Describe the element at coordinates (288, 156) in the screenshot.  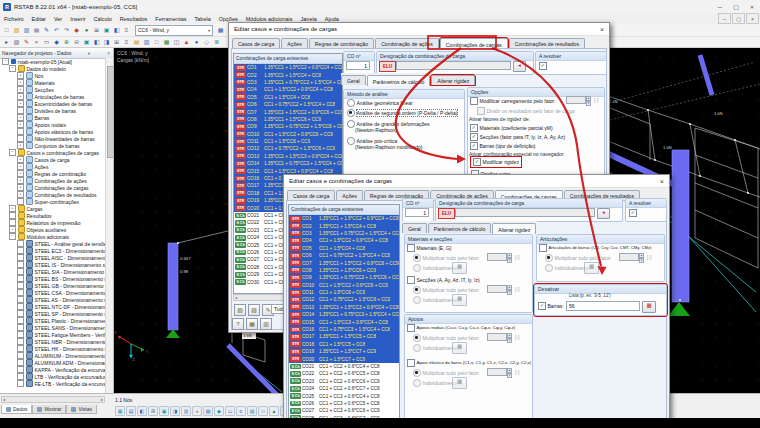
I see `combination-row: STR CO13 1.35*CC1 + 1.5*CC3 + 0.9*CC4 + …` at that location.